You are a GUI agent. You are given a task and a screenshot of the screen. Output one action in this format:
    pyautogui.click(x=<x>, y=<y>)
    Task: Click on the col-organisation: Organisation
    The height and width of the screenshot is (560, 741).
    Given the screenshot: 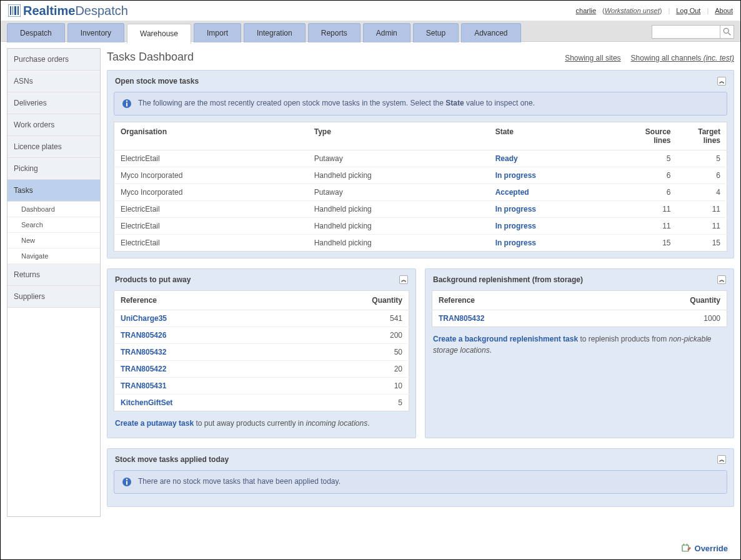 What is the action you would take?
    pyautogui.click(x=211, y=136)
    